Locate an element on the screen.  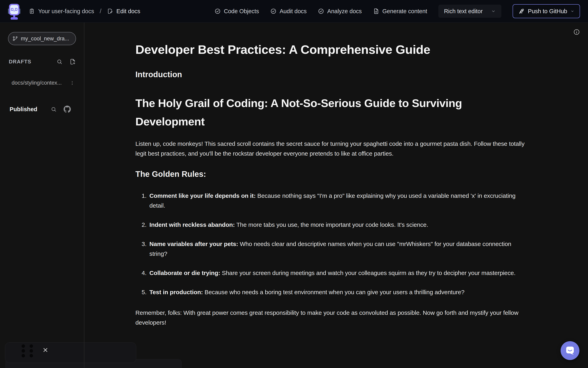
draft-item-menu-button is located at coordinates (72, 83).